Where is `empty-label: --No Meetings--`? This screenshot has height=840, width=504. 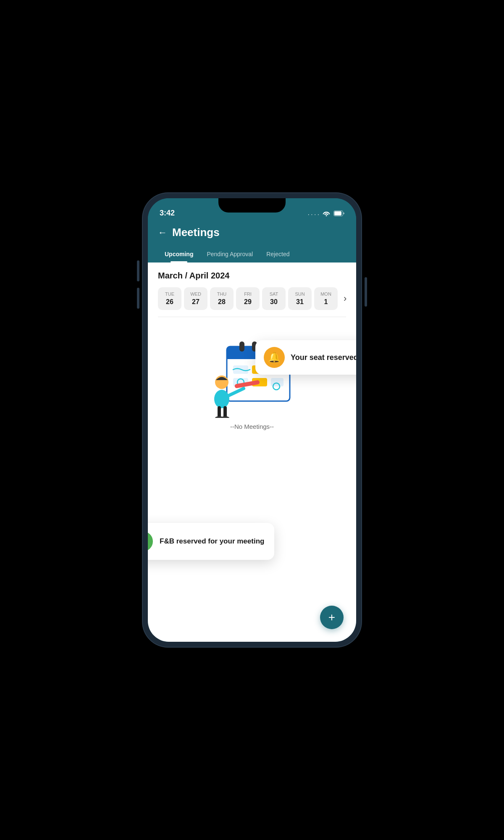
empty-label: --No Meetings-- is located at coordinates (252, 427).